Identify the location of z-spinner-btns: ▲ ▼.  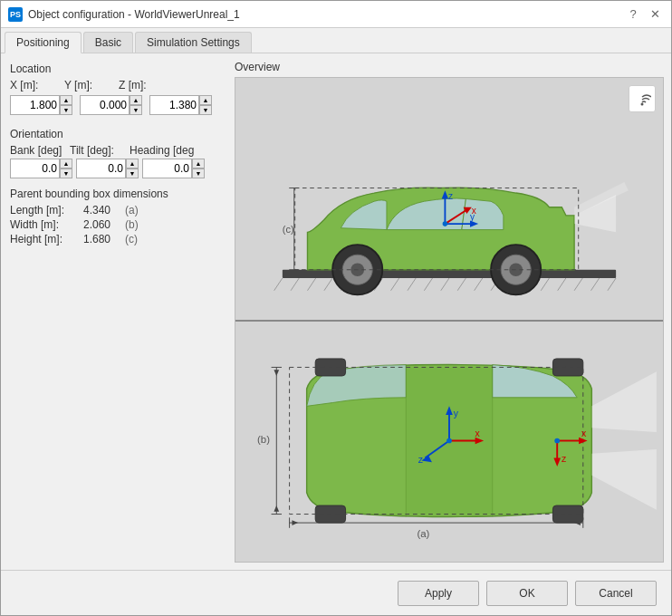
(206, 105).